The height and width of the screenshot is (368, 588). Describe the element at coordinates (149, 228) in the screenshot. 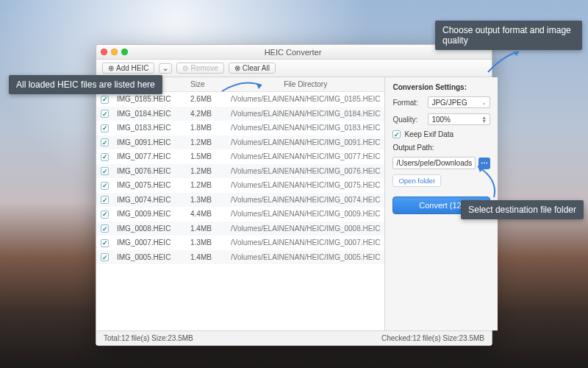

I see `file-name: IMG_0008.HEIC` at that location.